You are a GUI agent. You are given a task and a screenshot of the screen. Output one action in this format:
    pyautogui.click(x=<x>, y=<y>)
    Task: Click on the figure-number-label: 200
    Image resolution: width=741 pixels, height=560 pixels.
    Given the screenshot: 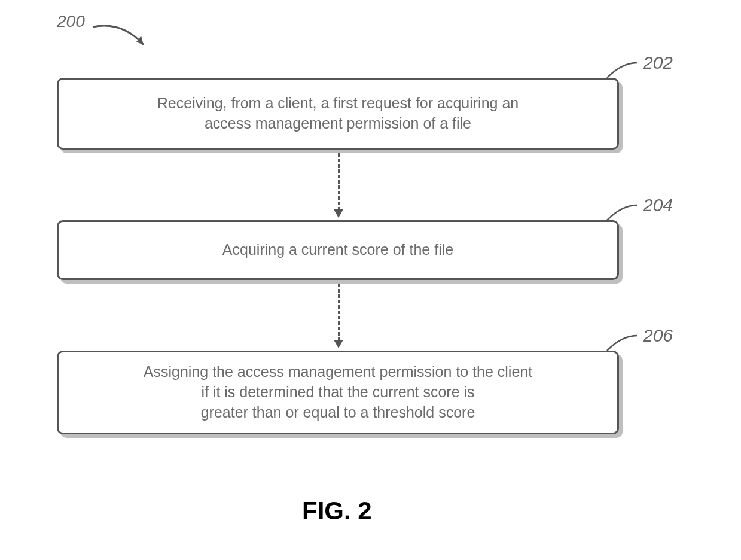 What is the action you would take?
    pyautogui.click(x=71, y=22)
    